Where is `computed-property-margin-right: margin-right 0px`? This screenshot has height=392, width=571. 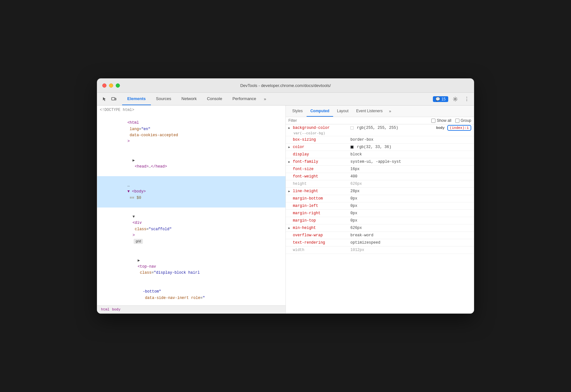 computed-property-margin-right: margin-right 0px is located at coordinates (380, 214).